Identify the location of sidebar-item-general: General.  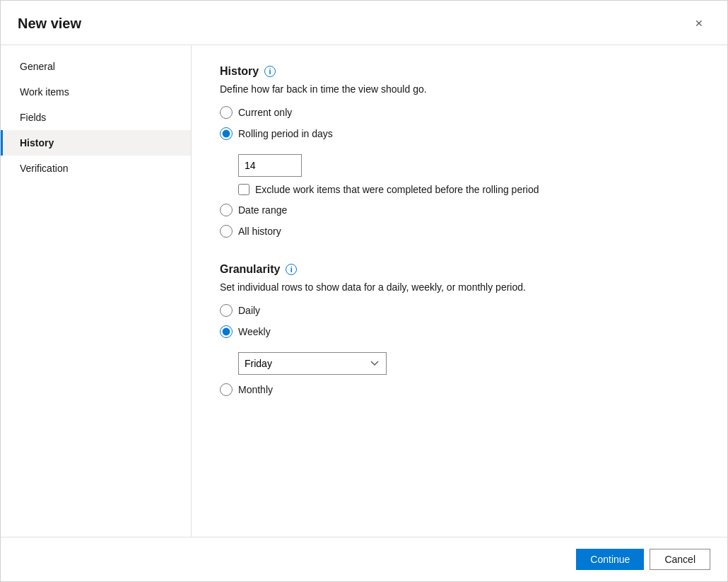
(96, 66).